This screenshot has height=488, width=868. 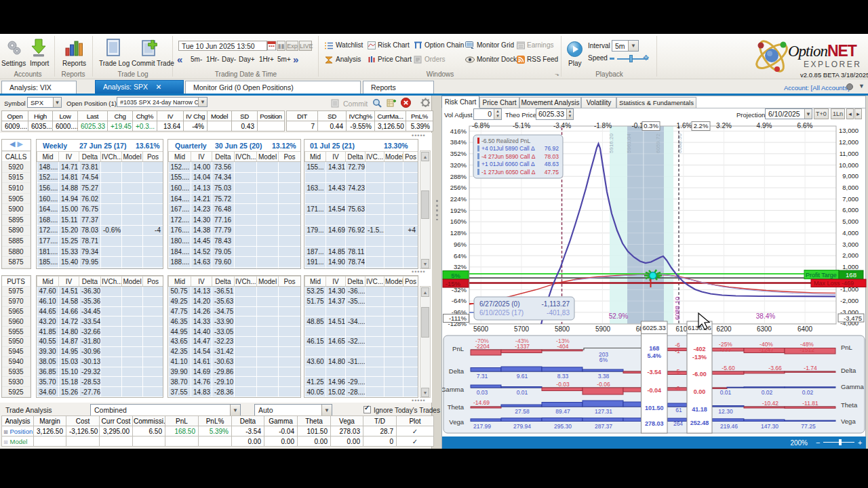 I want to click on svg-text: 6/27/2025 (0), so click(x=500, y=304).